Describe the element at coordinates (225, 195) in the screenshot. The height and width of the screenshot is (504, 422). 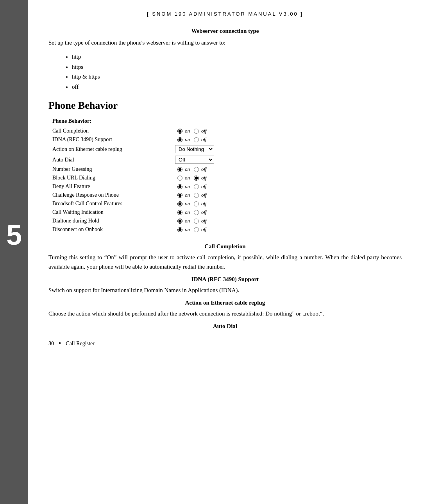
I see `table-row: Challenge Response on Phone on off` at that location.